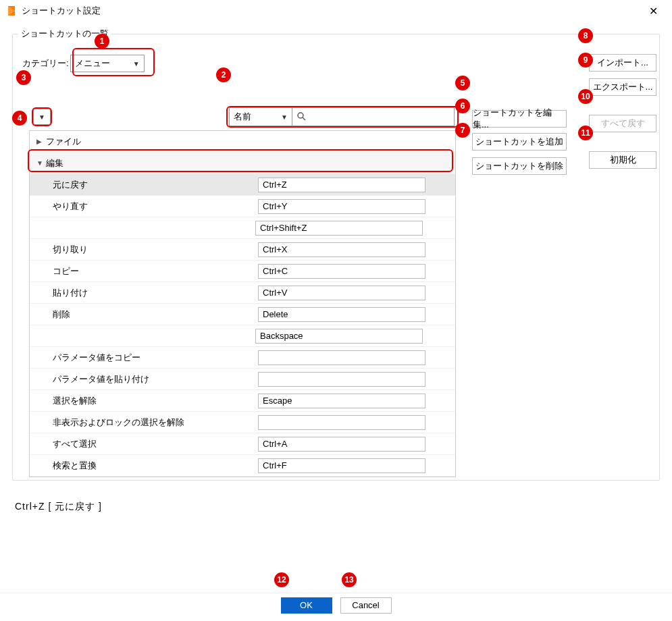 This screenshot has height=621, width=672. Describe the element at coordinates (242, 207) in the screenshot. I see `tree-item: やり直す Ctrl+Y` at that location.